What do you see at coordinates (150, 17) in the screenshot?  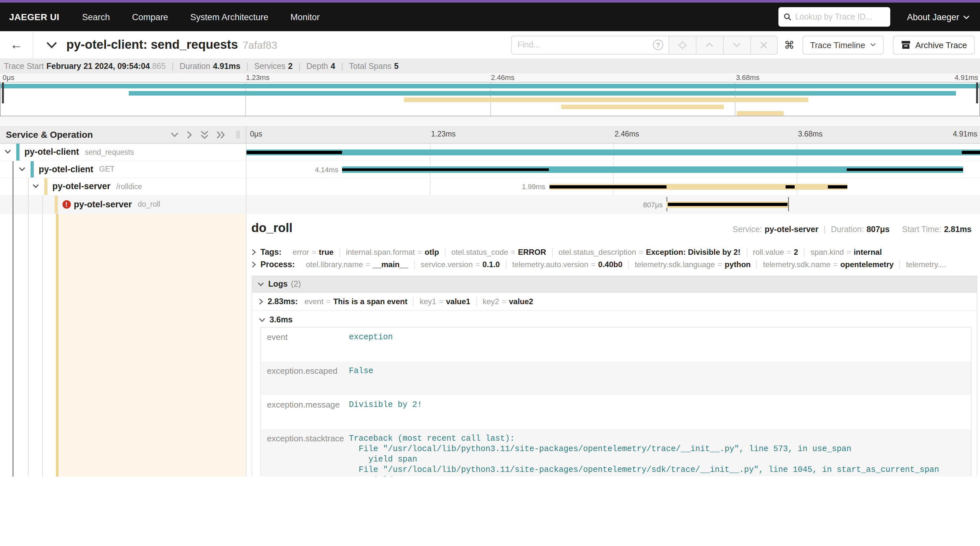 I see `nav-item-compare: Compare` at bounding box center [150, 17].